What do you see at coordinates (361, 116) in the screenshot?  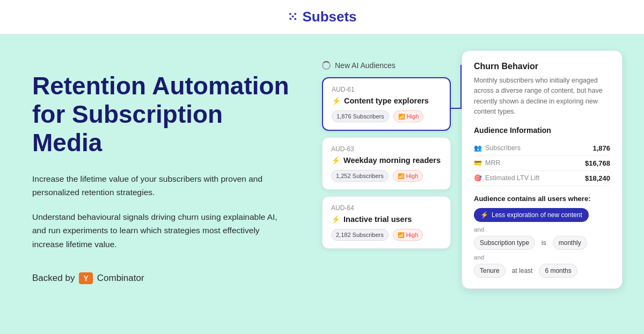 I see `subscribers-badge-1: 1,876 Subscribers` at bounding box center [361, 116].